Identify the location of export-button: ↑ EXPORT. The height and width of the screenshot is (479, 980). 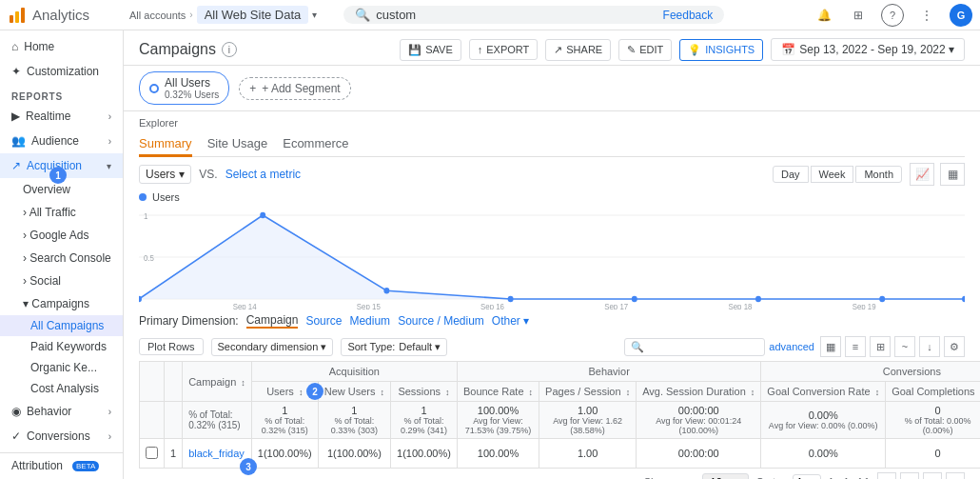
(504, 50).